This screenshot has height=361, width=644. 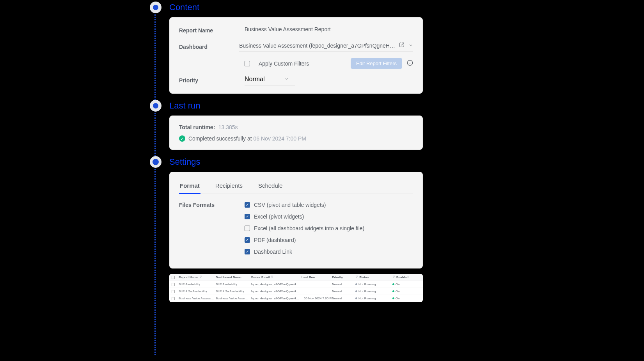 I want to click on section-title-settings: Settings, so click(x=296, y=162).